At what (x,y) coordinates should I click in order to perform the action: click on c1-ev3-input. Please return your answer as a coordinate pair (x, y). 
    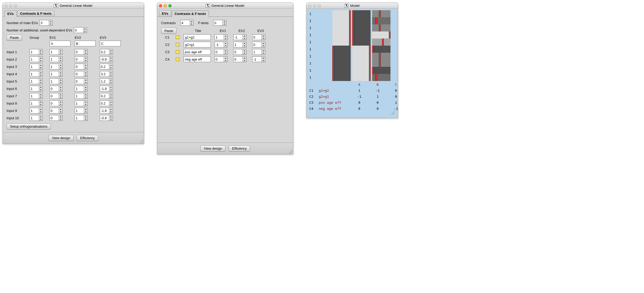
    Looking at the image, I should click on (257, 45).